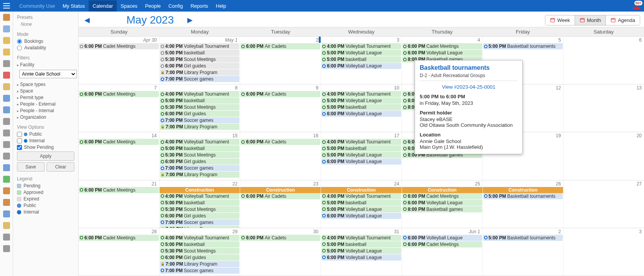 The height and width of the screenshot is (276, 644). Describe the element at coordinates (604, 60) in the screenshot. I see `day-cell: 6` at that location.